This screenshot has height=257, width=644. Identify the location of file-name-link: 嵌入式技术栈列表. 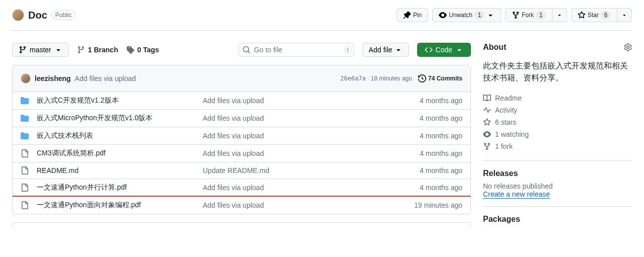
(65, 135).